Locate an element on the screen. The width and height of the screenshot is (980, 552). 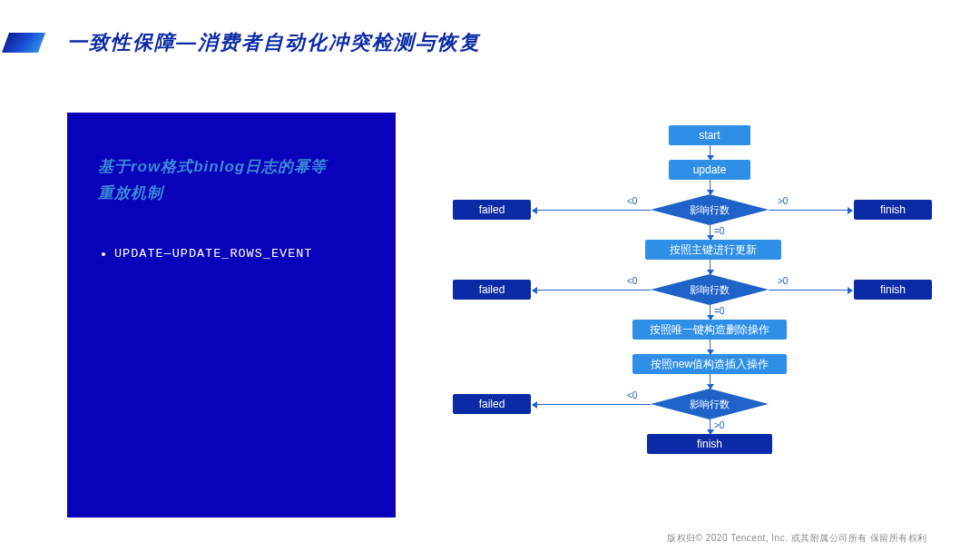
decision-1: 影响行数 is located at coordinates (710, 210).